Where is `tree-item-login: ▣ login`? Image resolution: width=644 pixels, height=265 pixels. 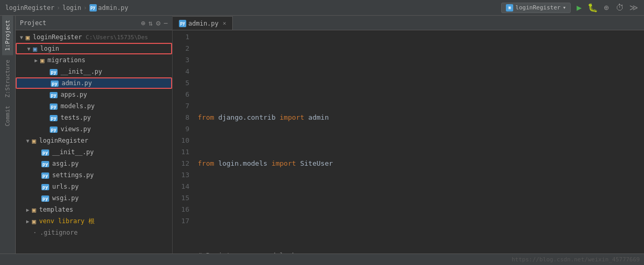 tree-item-login: ▣ login is located at coordinates (94, 49).